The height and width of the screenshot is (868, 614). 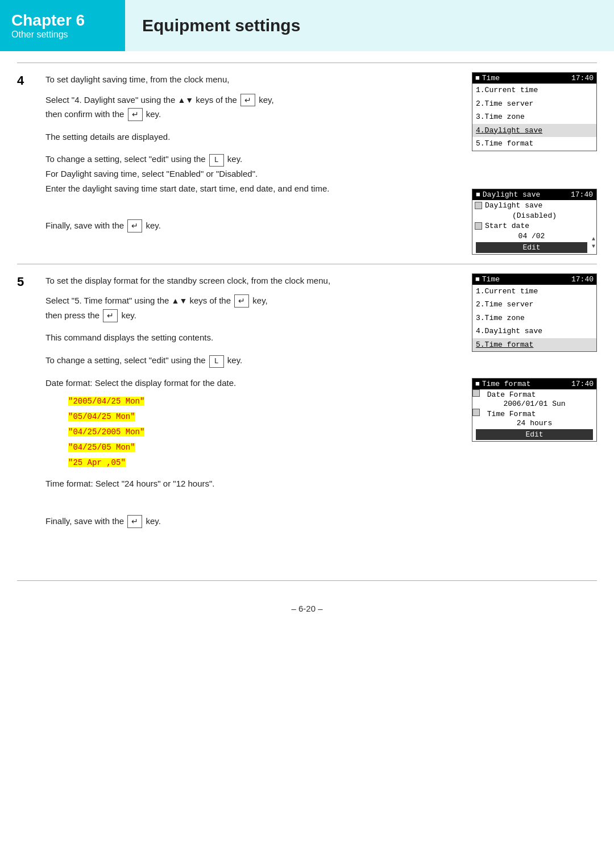 I want to click on s4-p2: Select "4. Daylight save" using the ▲▼ k…, so click(x=250, y=100).